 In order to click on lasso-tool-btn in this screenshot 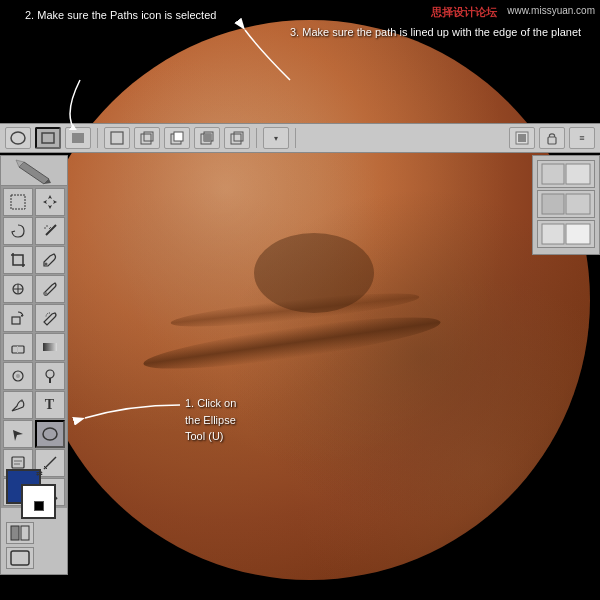, I will do `click(18, 231)`.